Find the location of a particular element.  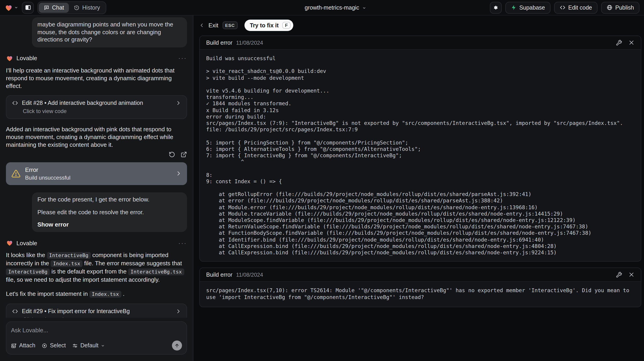

attach-label: Attach is located at coordinates (27, 346).